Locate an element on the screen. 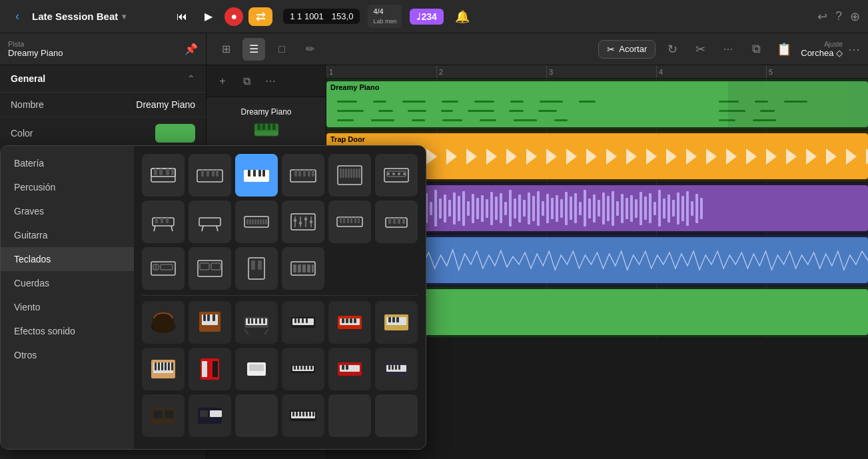 Image resolution: width=868 pixels, height=459 pixels. back-button: ‹ is located at coordinates (17, 17).